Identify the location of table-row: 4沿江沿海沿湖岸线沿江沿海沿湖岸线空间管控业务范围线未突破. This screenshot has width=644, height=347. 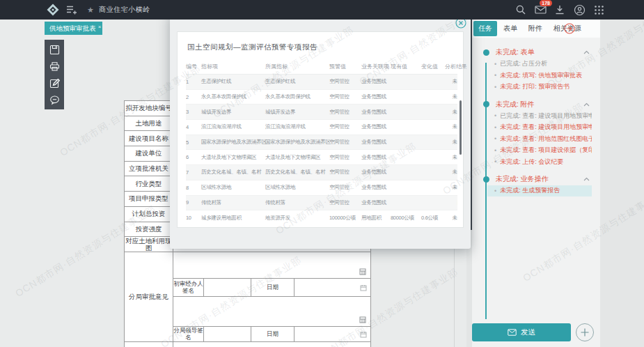
(322, 128).